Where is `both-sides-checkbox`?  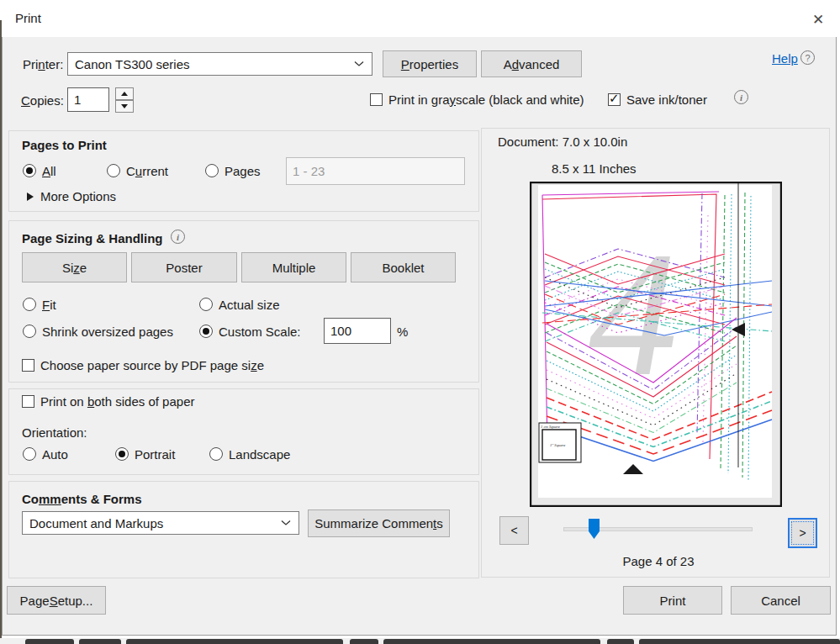
both-sides-checkbox is located at coordinates (29, 402).